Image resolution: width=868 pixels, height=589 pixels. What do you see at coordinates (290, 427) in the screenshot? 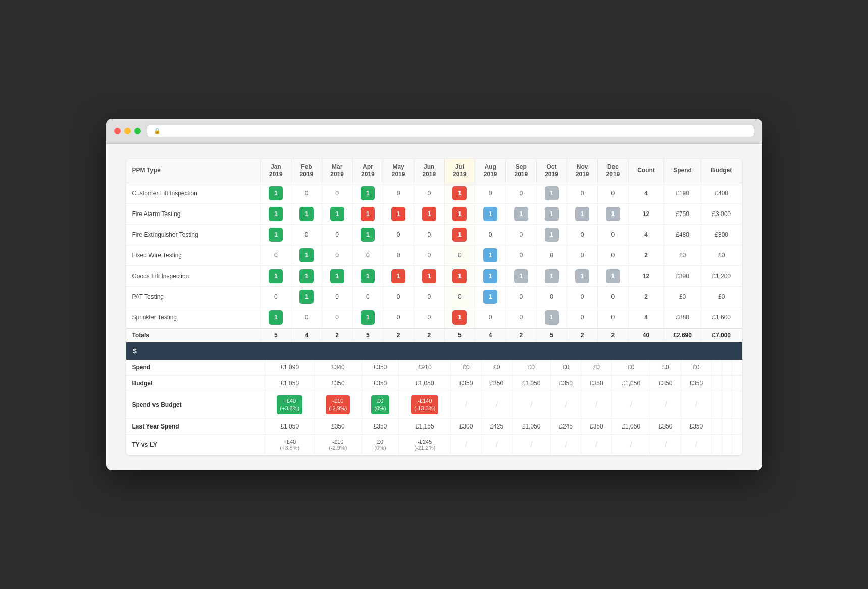
I see `budget-cell-3-0: £1,050` at bounding box center [290, 427].